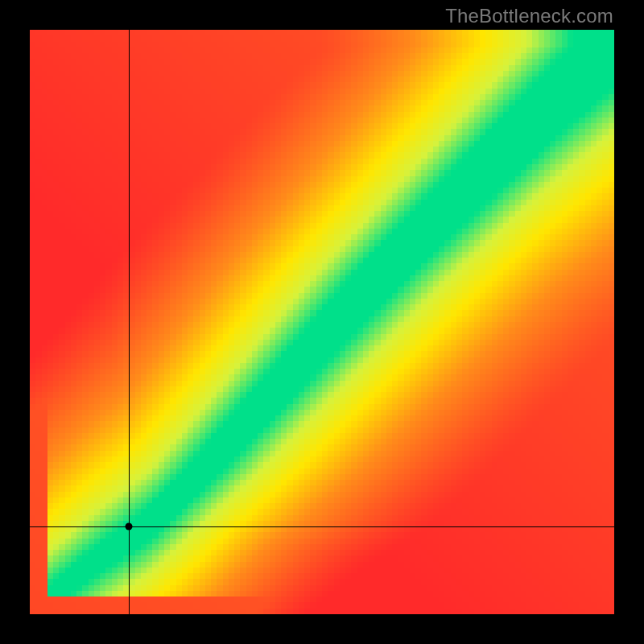  I want to click on crosshair-horizontal, so click(322, 526).